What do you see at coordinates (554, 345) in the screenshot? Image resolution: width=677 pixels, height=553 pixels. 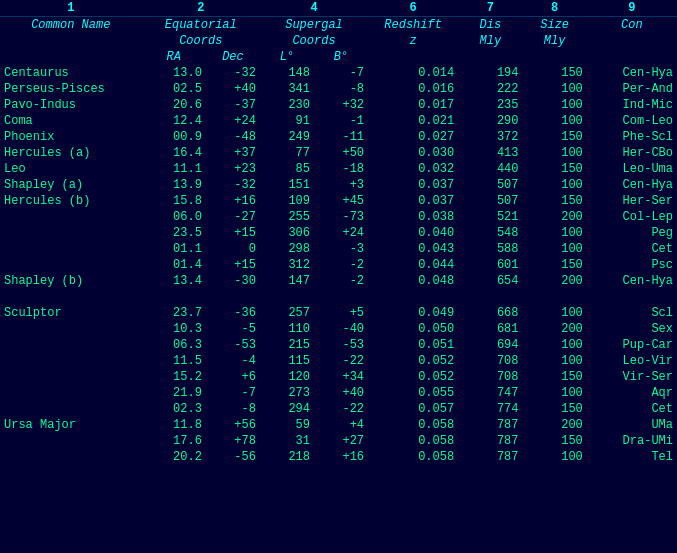 I see `cell-18-7: 100` at bounding box center [554, 345].